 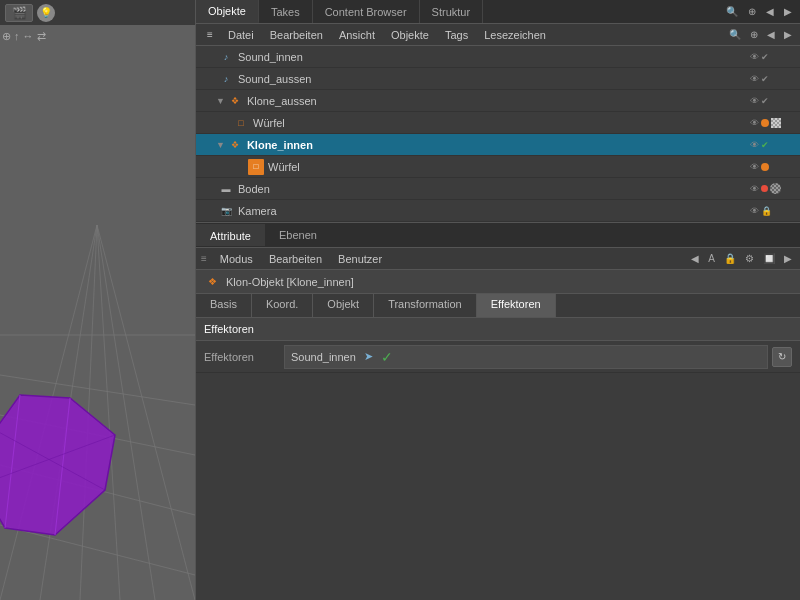 What do you see at coordinates (775, 188) in the screenshot?
I see `boden-vis: 👁` at bounding box center [775, 188].